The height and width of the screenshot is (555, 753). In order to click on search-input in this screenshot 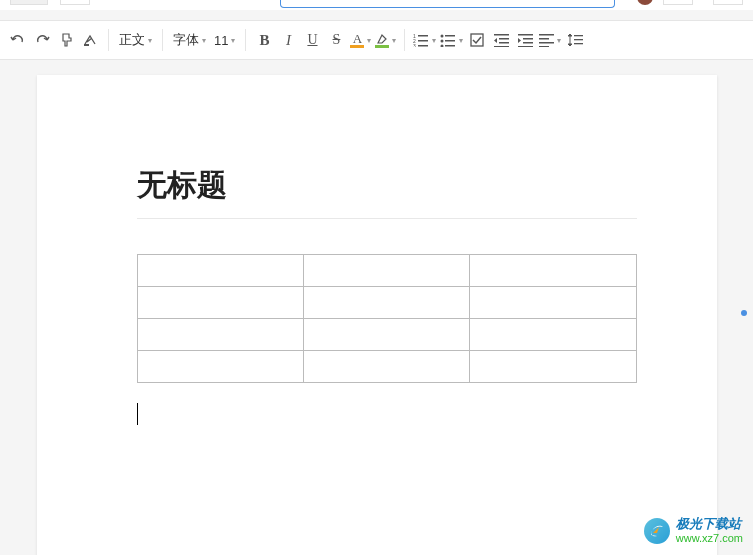, I will do `click(448, 4)`.